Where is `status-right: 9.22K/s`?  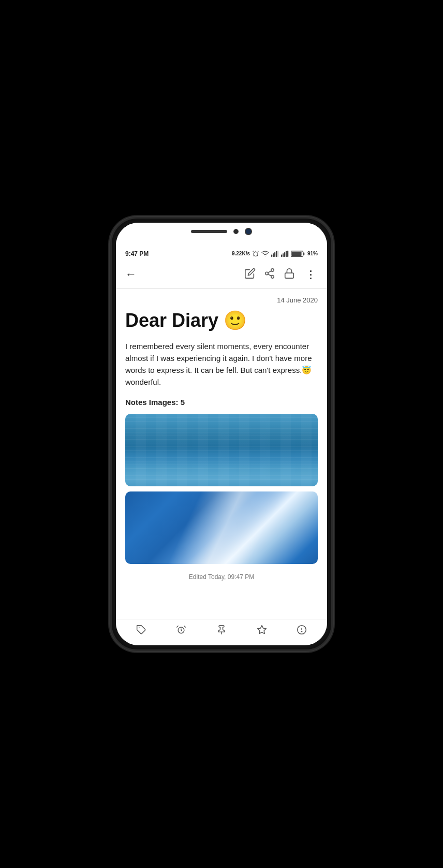 status-right: 9.22K/s is located at coordinates (275, 254).